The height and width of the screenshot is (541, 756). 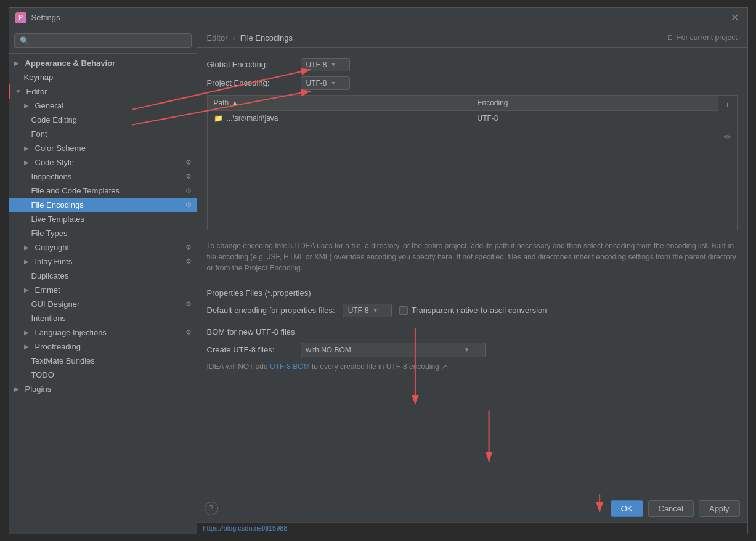 I want to click on sidebar-item-label: Emmet, so click(x=48, y=290).